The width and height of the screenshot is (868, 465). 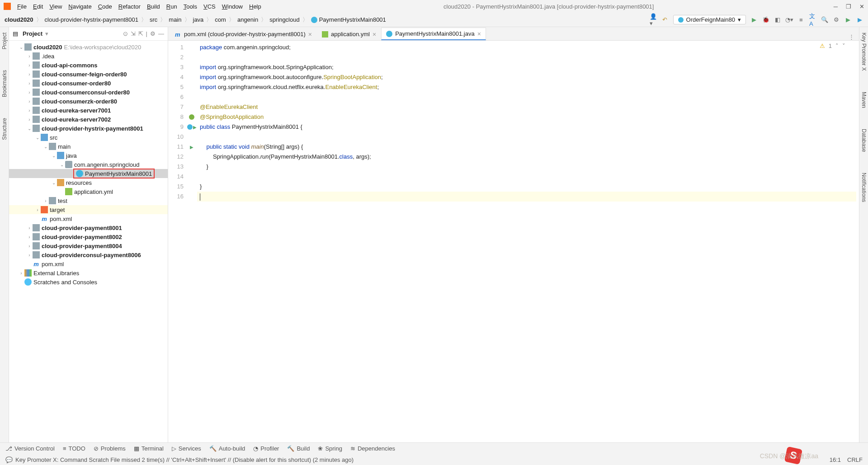 What do you see at coordinates (813, 20) in the screenshot?
I see `translate-icon: 文A` at bounding box center [813, 20].